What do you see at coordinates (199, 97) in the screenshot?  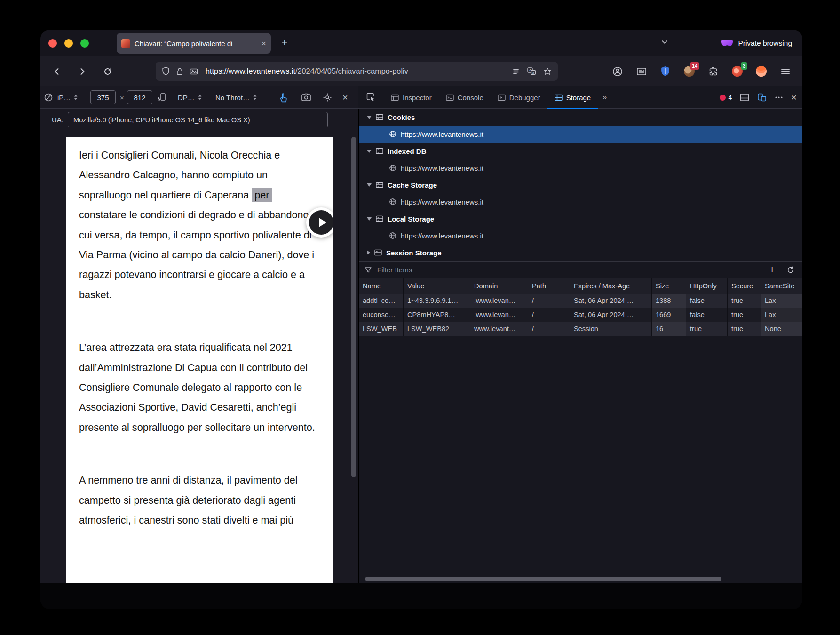 I see `responsive-design-toolbar: iP… × DP… No Throt…` at bounding box center [199, 97].